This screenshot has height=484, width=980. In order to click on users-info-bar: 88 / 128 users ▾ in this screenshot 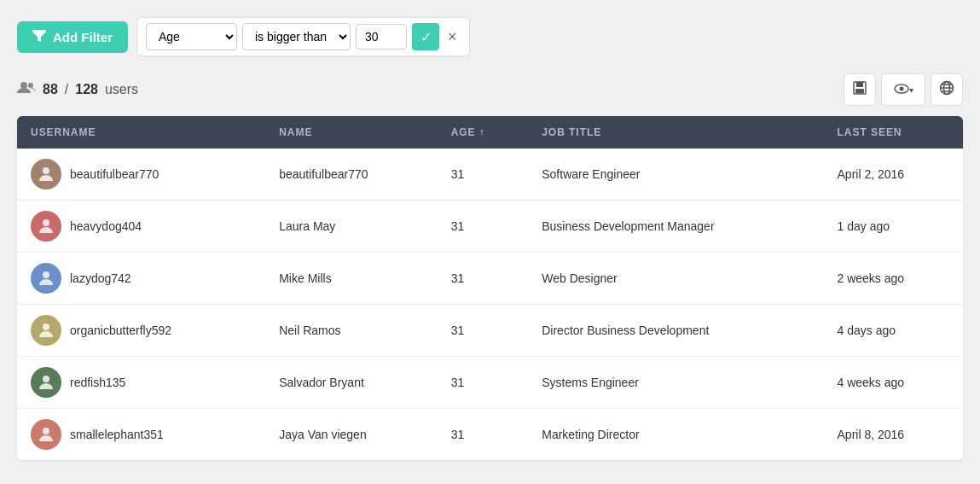, I will do `click(490, 90)`.